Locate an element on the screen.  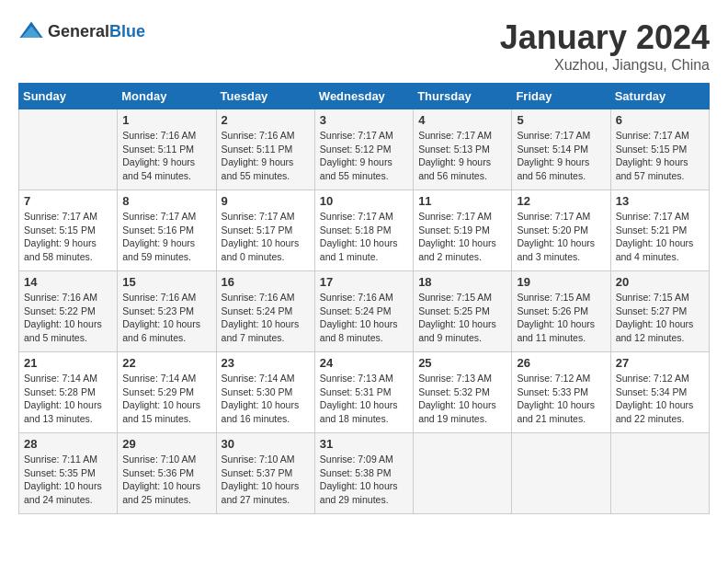
header-row: SundayMondayTuesdayWednesdayThursdayFrid… is located at coordinates (364, 97).